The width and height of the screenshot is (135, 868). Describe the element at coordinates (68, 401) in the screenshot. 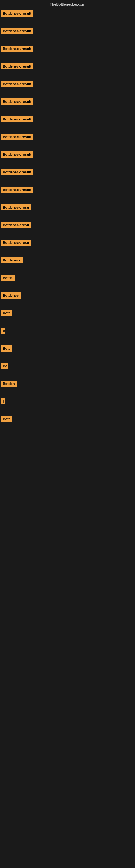

I see `list-item: |` at that location.